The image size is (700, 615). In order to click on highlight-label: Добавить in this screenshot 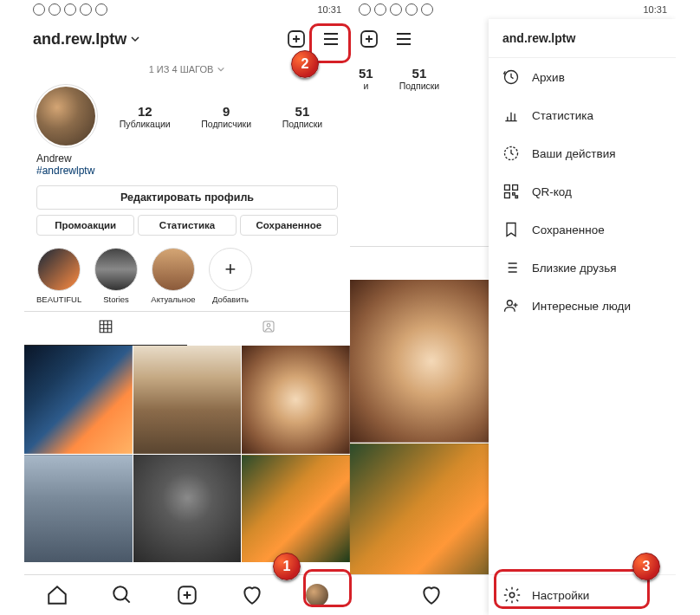, I will do `click(230, 300)`.